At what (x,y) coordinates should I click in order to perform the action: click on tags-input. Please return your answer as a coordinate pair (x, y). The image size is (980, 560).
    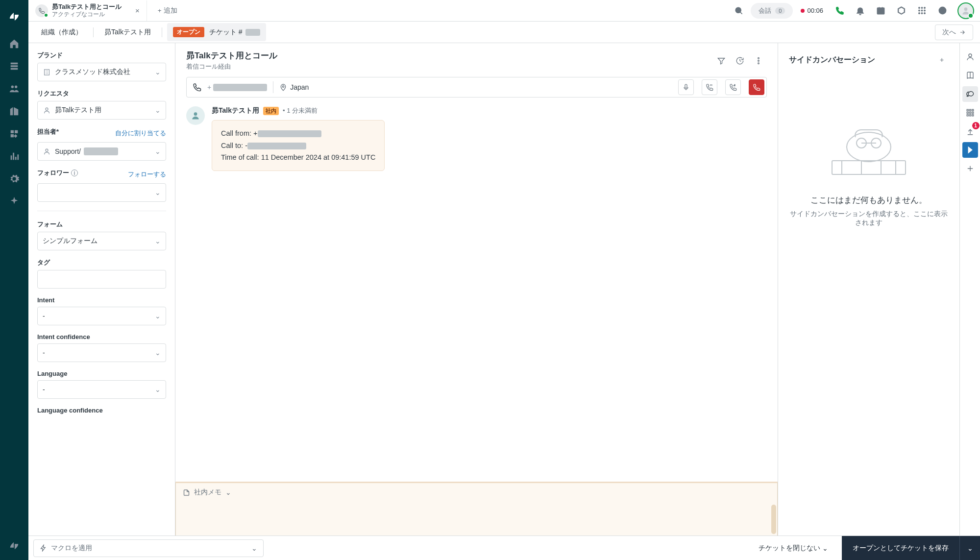
    Looking at the image, I should click on (102, 279).